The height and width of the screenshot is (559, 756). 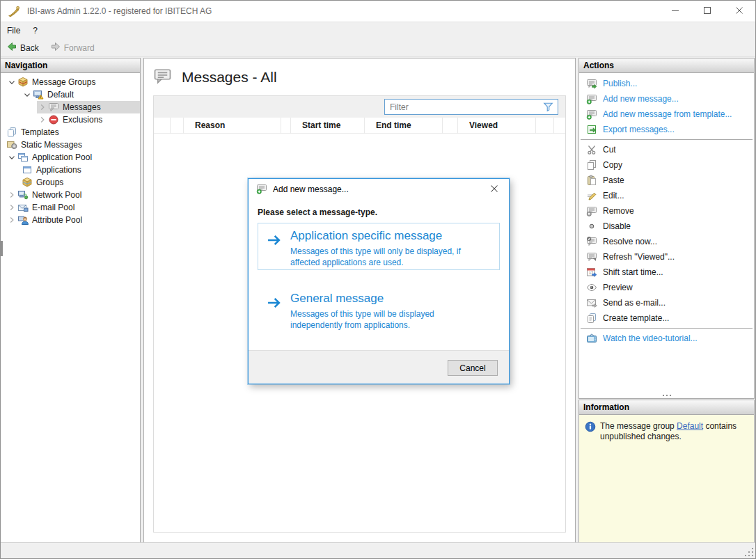 What do you see at coordinates (233, 125) in the screenshot?
I see `column-header-reason: Reason` at bounding box center [233, 125].